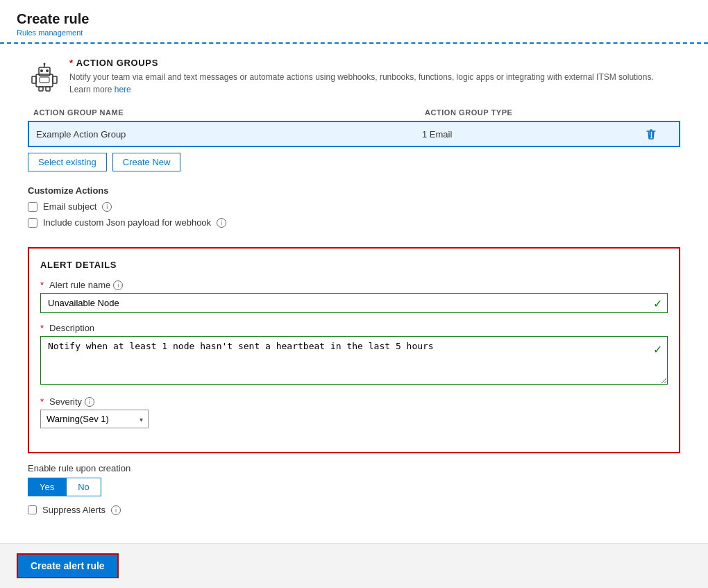 This screenshot has height=588, width=708. What do you see at coordinates (68, 566) in the screenshot?
I see `create-alert-rule-button: Create alert rule` at bounding box center [68, 566].